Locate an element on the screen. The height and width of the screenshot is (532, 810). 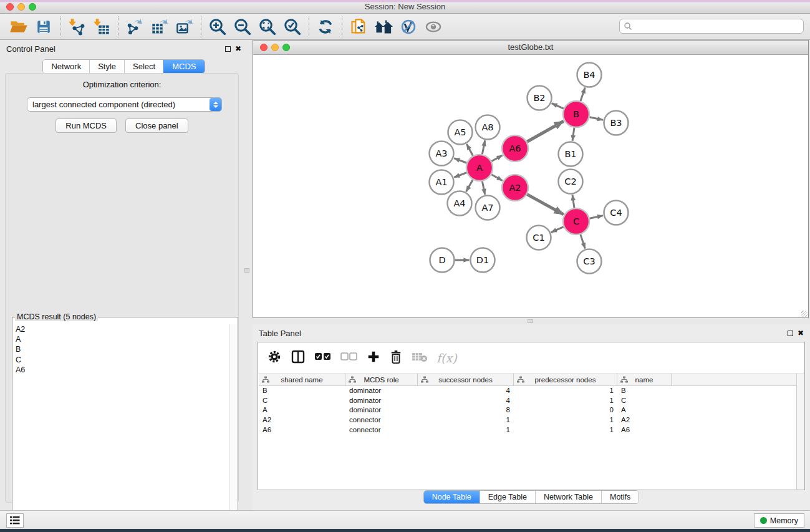
search-input is located at coordinates (718, 26).